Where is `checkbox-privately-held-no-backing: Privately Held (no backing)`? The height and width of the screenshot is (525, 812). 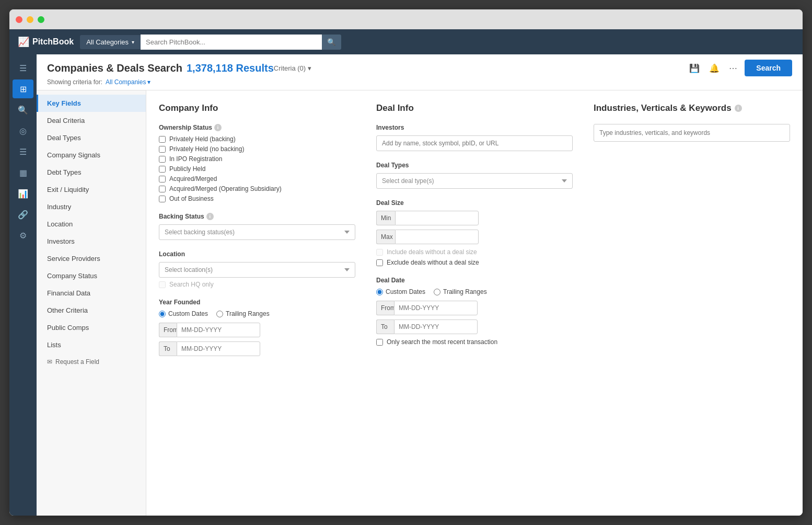
checkbox-privately-held-no-backing: Privately Held (no backing) is located at coordinates (257, 149).